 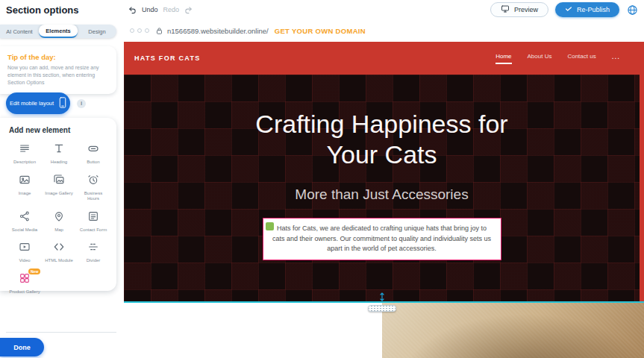 I want to click on redo-button: Redo, so click(x=172, y=10).